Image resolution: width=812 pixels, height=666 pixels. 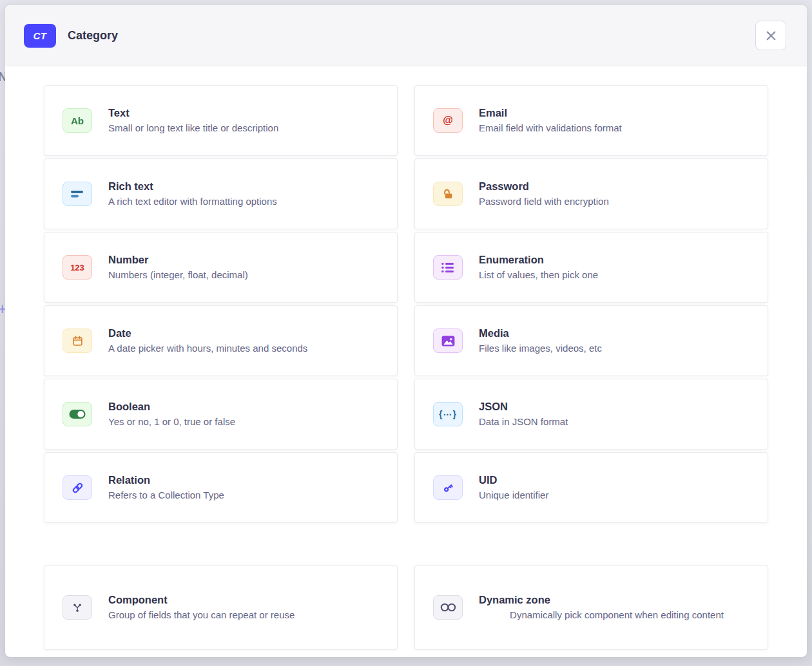 I want to click on field-card-richtext: Rich text A rich text editor with format…, so click(x=220, y=194).